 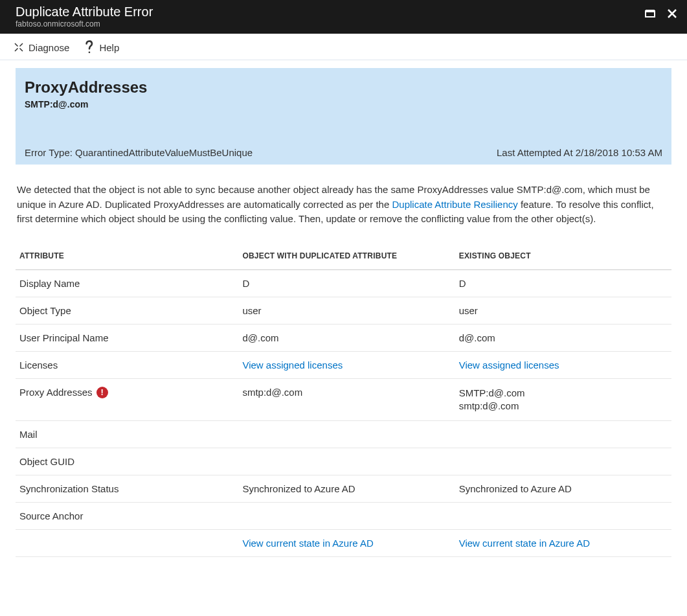 I want to click on last-attempted: Last Attempted At 2/18/2018 10:53 AM, so click(x=580, y=153).